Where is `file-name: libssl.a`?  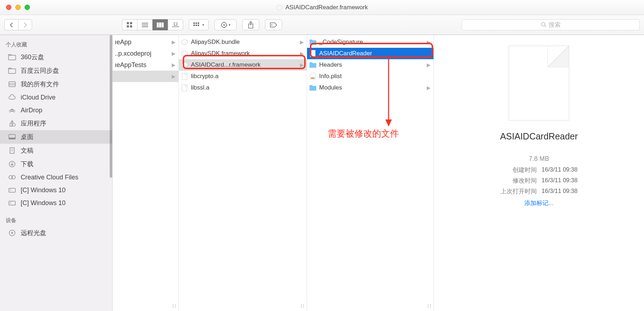 file-name: libssl.a is located at coordinates (247, 88).